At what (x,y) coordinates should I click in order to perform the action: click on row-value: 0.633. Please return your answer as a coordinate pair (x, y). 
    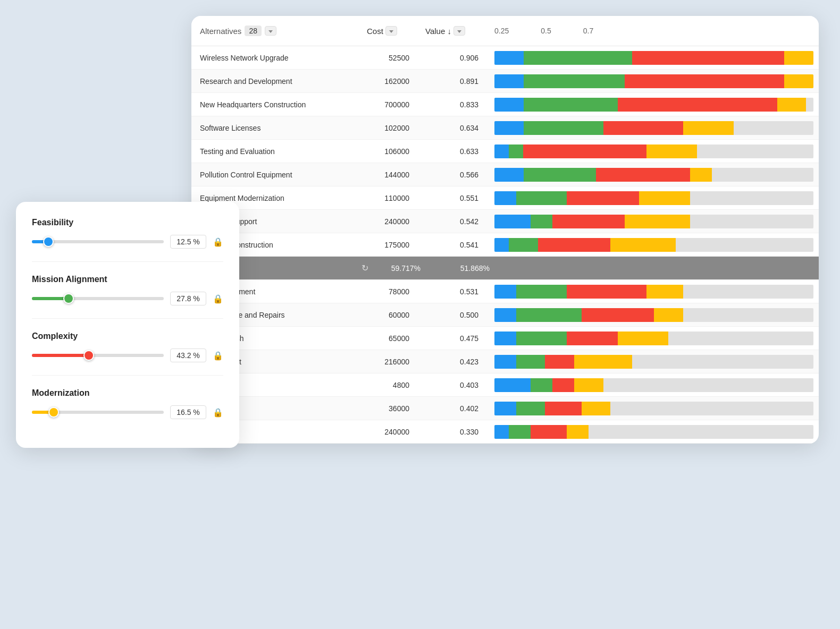
    Looking at the image, I should click on (455, 151).